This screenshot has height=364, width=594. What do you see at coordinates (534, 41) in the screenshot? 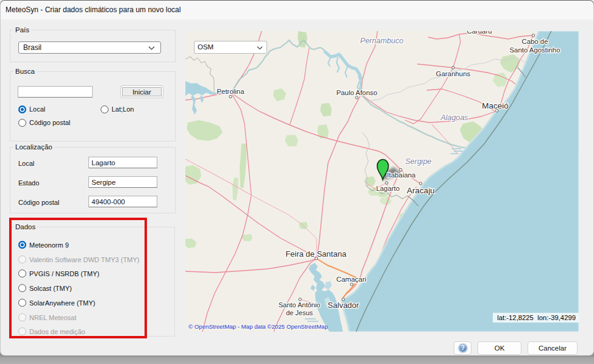
I see `svg-text: Cabo de` at bounding box center [534, 41].